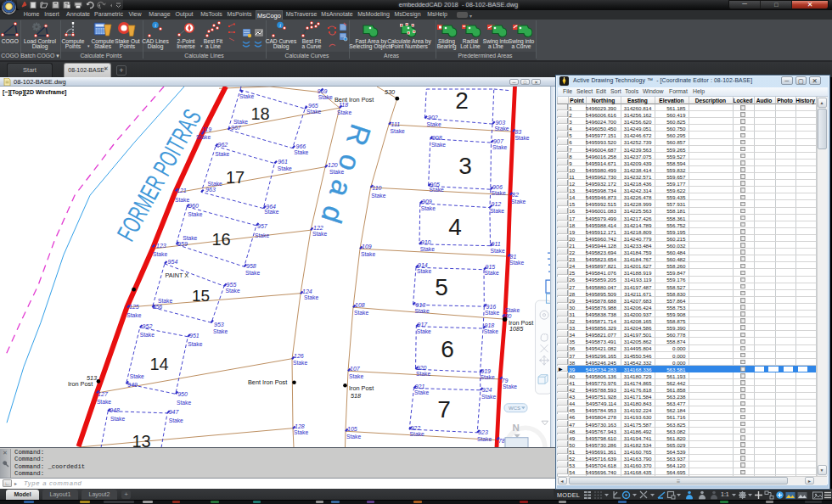 Image resolution: width=832 pixels, height=504 pixels. What do you see at coordinates (357, 395) in the screenshot?
I see `svg-text: 518` at bounding box center [357, 395].